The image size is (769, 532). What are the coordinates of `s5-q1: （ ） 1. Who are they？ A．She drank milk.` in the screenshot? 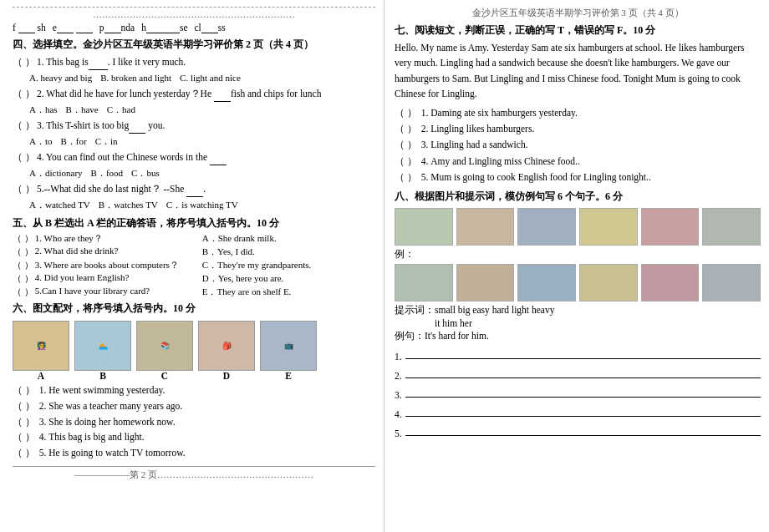 It's located at (194, 239).